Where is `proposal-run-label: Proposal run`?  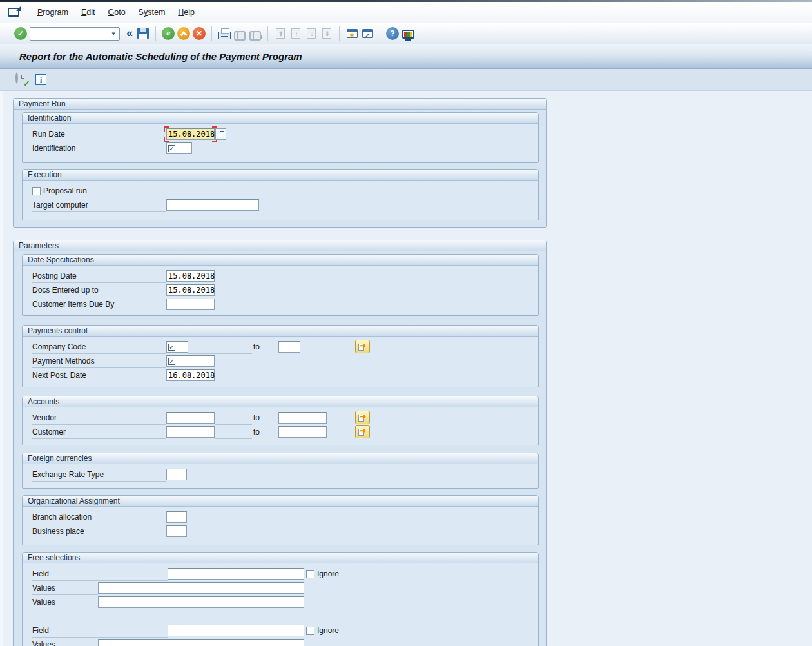
proposal-run-label: Proposal run is located at coordinates (65, 191).